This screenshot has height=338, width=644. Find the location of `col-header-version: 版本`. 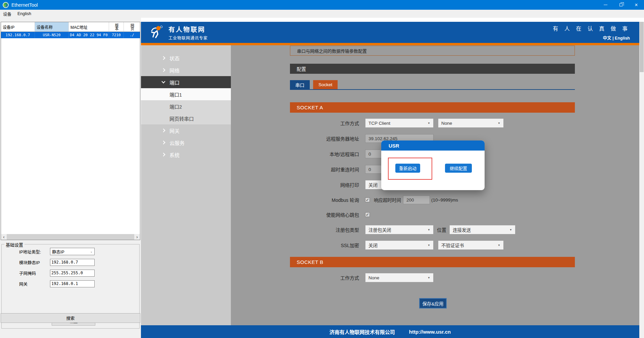

col-header-version: 版本 is located at coordinates (116, 27).